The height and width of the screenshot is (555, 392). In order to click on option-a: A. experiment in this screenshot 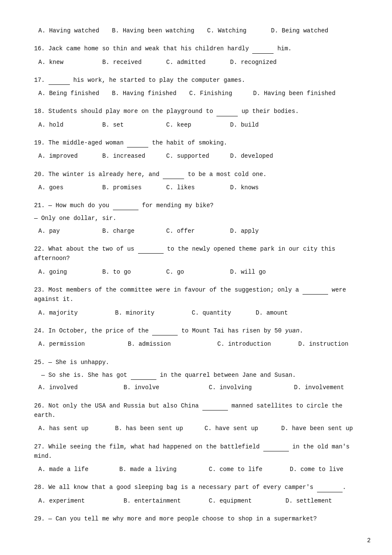, I will do `click(75, 501)`.